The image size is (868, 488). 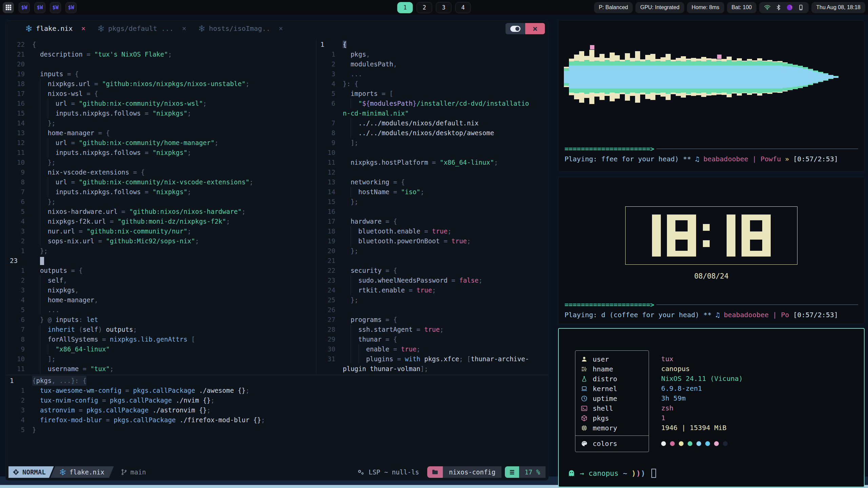 What do you see at coordinates (463, 7) in the screenshot?
I see `tag-4: 4` at bounding box center [463, 7].